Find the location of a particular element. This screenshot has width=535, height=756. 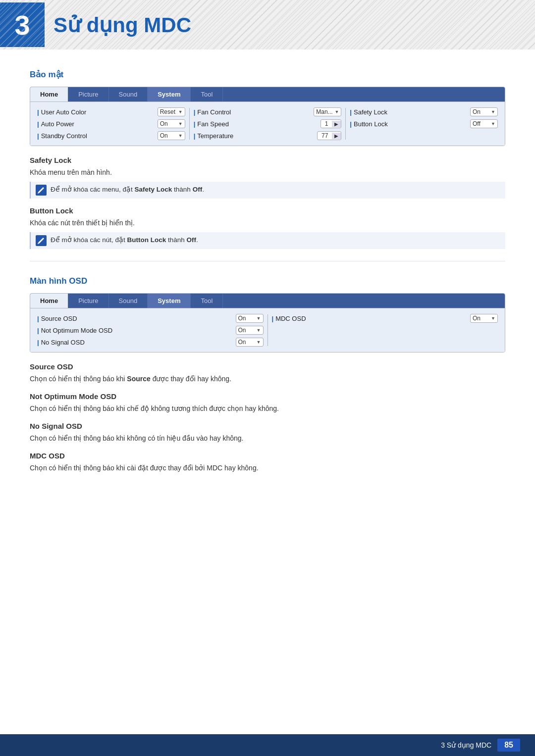

fan-control-arrow: ▼ is located at coordinates (337, 112).